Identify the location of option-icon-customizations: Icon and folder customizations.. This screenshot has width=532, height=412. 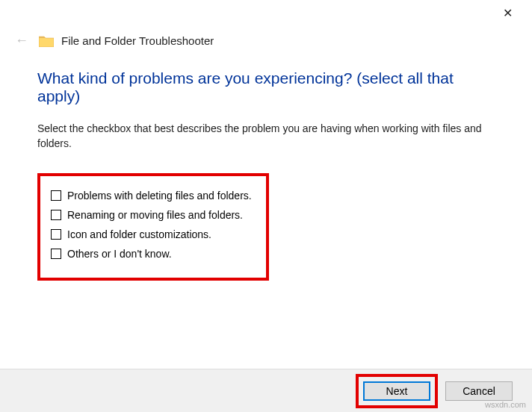
(153, 234).